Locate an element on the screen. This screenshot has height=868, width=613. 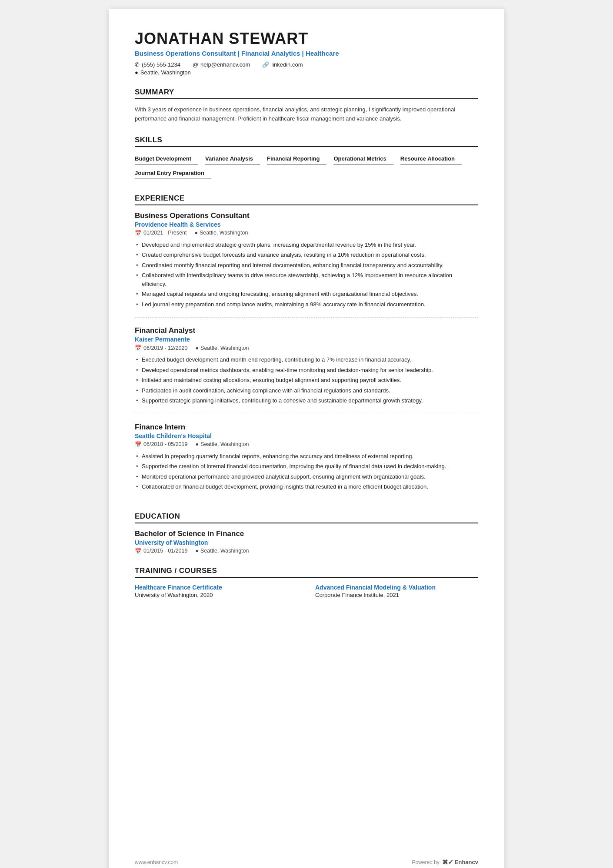
edu-dates: 📅 01/2015 - 01/2019 is located at coordinates (161, 551).